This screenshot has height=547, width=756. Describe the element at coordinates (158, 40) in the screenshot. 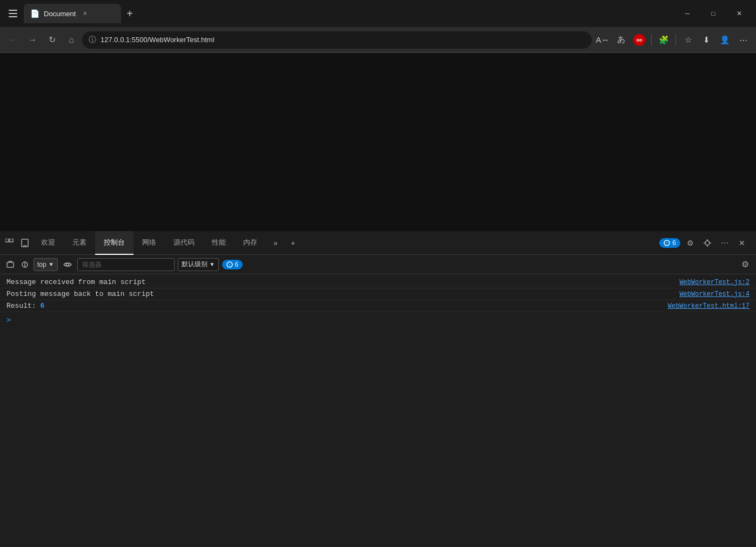

I see `address-text: 127.0.0.1:5500/WebWorkerTest.html` at that location.